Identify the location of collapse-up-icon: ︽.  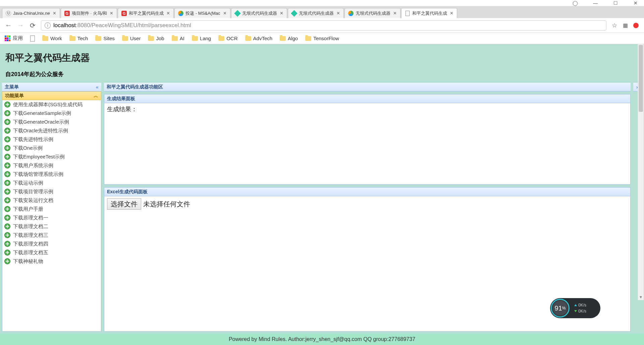
(96, 96).